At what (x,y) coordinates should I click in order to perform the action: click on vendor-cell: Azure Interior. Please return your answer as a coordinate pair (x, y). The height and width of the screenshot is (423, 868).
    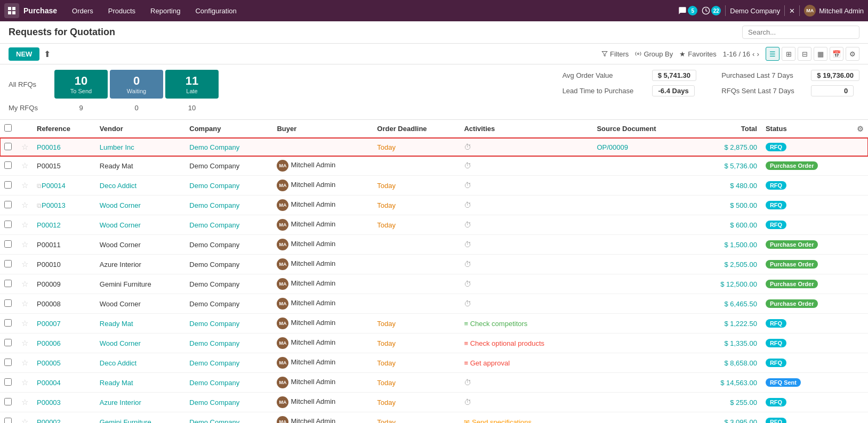
    Looking at the image, I should click on (140, 403).